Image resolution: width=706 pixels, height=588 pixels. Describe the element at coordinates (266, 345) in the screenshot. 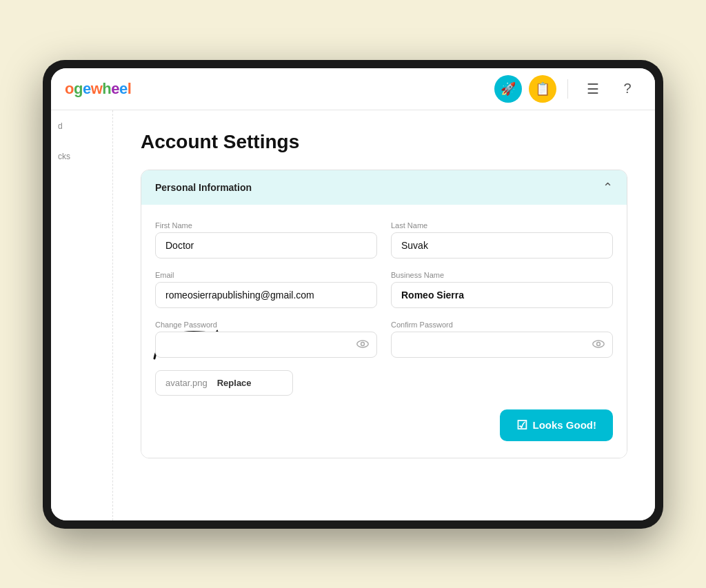

I see `change-password-input` at that location.